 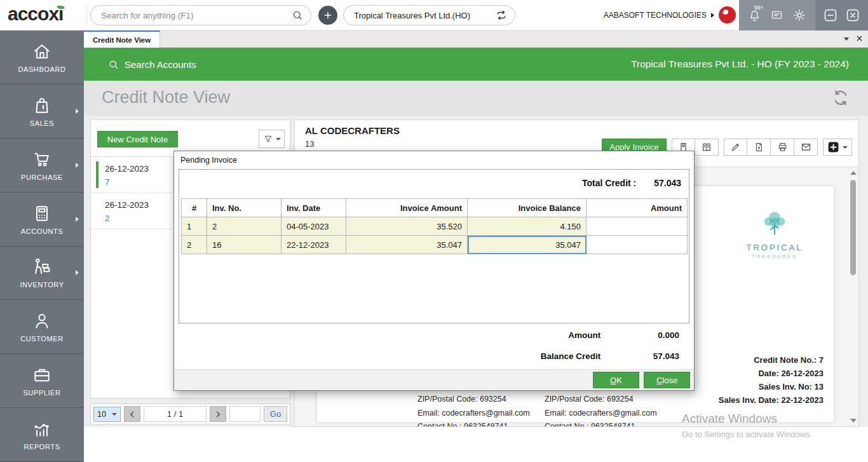 I want to click on org-name: AABASOFT TECHNOLOGIES, so click(x=655, y=15).